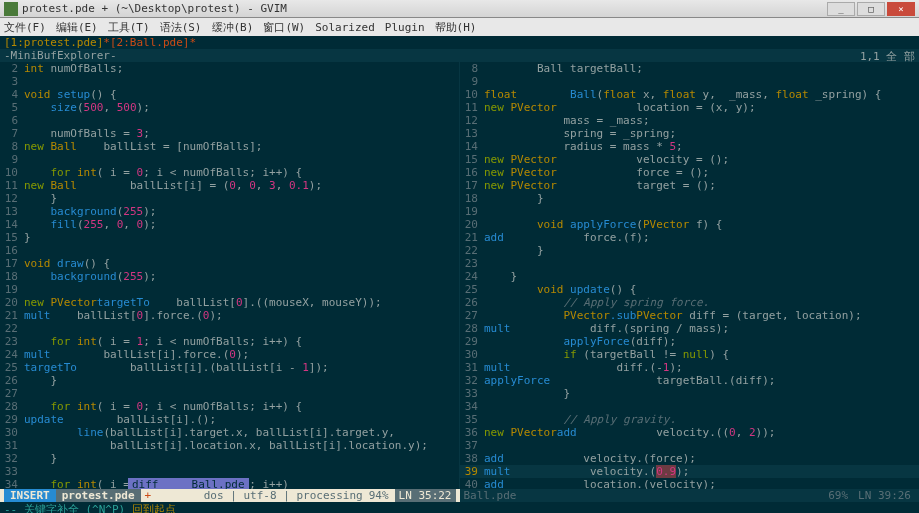 The height and width of the screenshot is (513, 919). I want to click on mbe-label: -MiniBufExplorer-, so click(60, 56).